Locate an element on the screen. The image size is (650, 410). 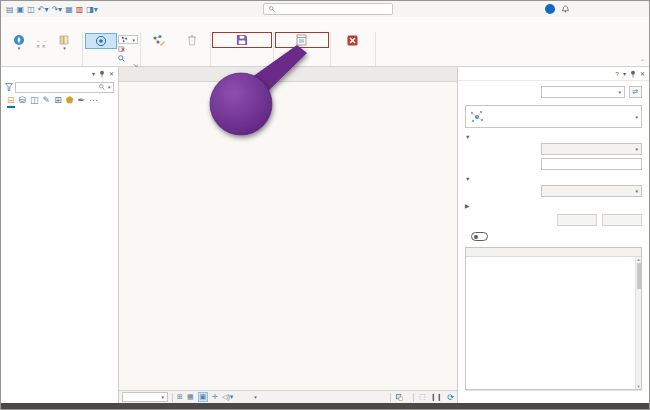
discard-all-edits-icon is located at coordinates (192, 40).